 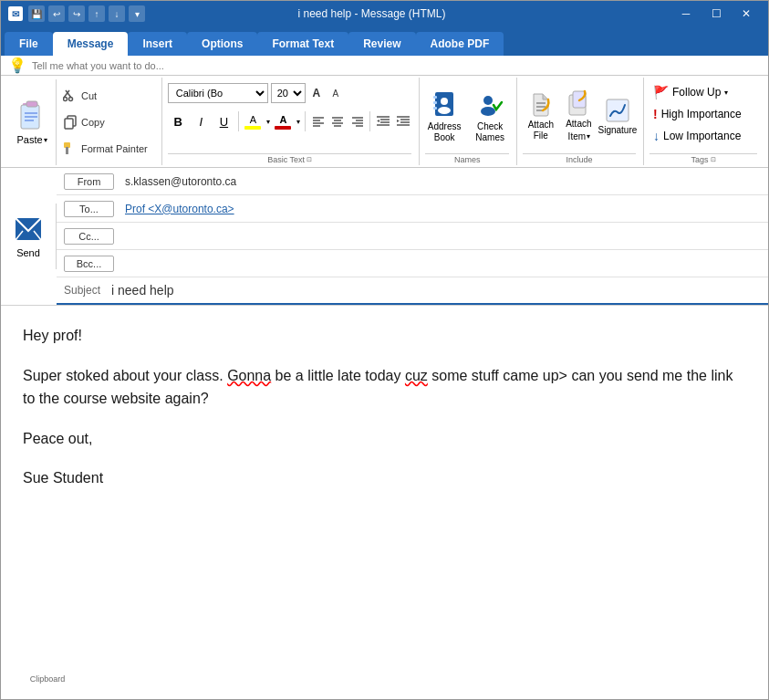 I want to click on cc-input, so click(x=445, y=236).